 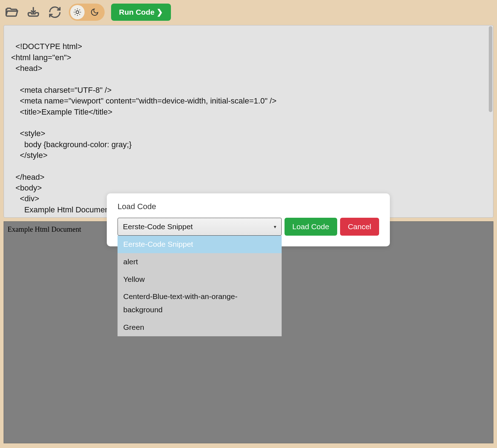 What do you see at coordinates (95, 12) in the screenshot?
I see `moon-icon` at bounding box center [95, 12].